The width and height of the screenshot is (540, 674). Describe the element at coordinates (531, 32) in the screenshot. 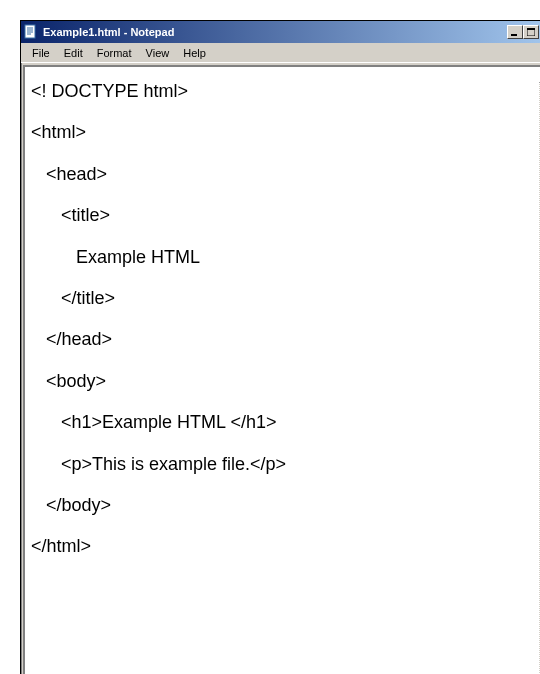

I see `maximize-button` at that location.